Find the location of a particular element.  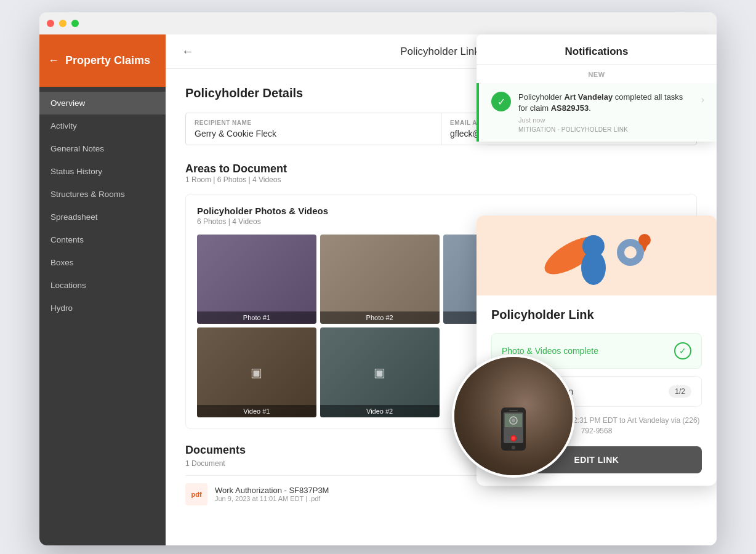

notifications-panel: Notifications NEW ✓ Policyholder Art Van… is located at coordinates (597, 88).